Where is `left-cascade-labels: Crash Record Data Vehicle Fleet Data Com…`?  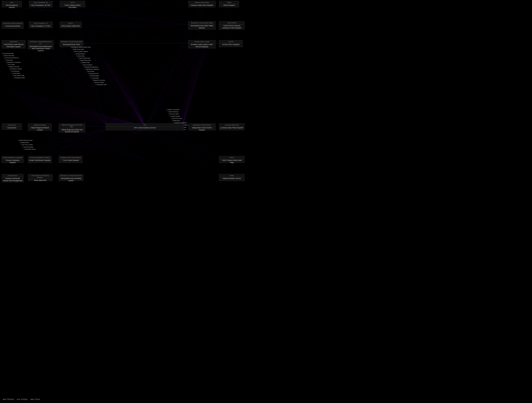
left-cascade-labels: Crash Record Data Vehicle Fleet Data Com… is located at coordinates (16, 66).